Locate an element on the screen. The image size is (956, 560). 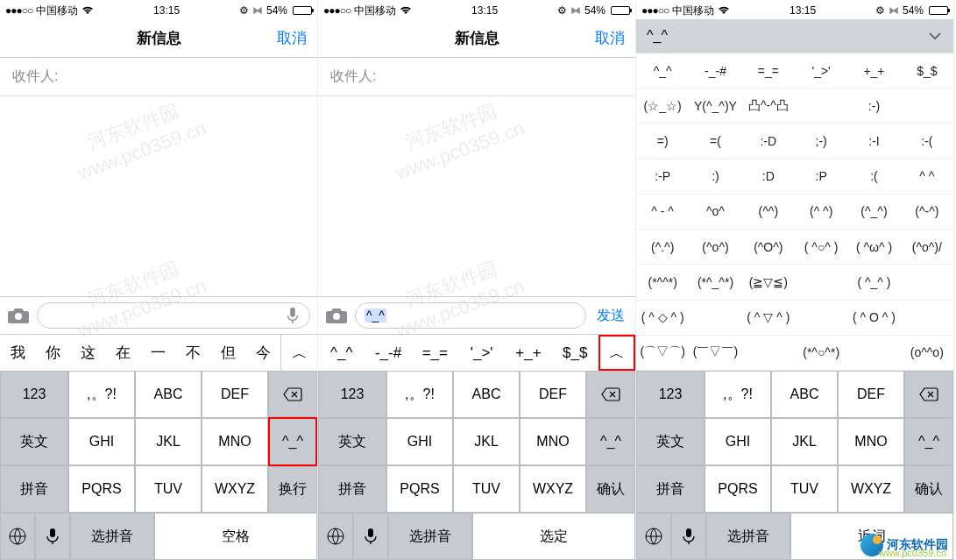
kaomoji-cell: (^o^) is located at coordinates (715, 247).